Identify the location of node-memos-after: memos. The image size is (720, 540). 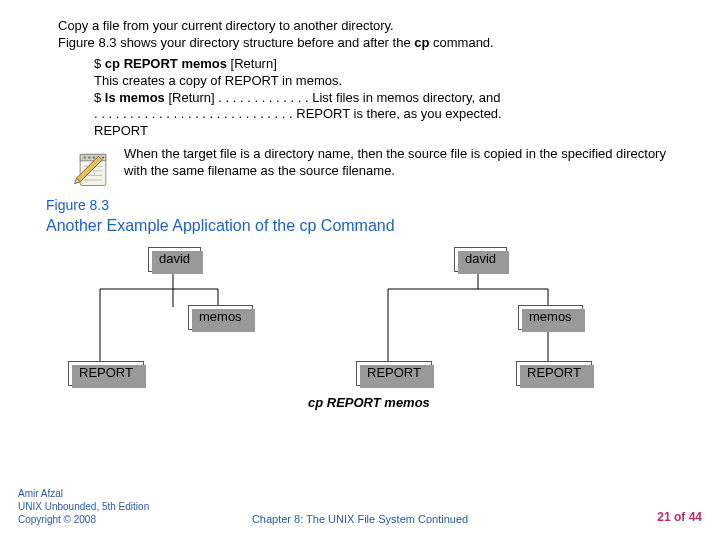
(550, 318).